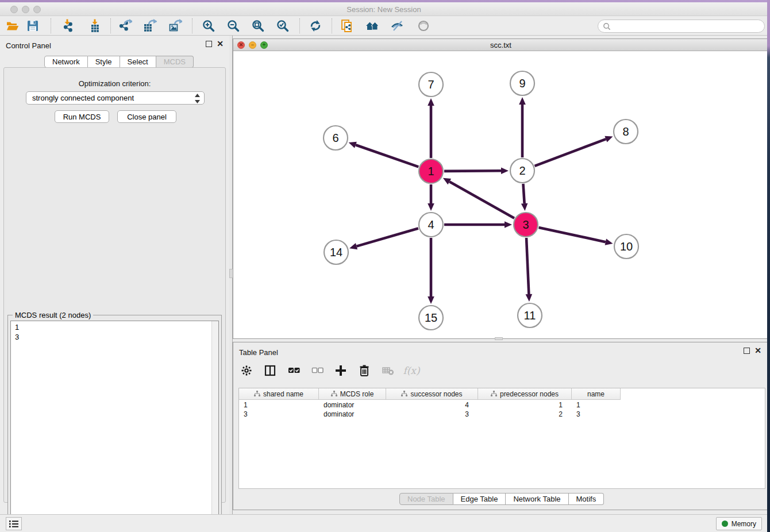 This screenshot has height=532, width=770. I want to click on status-bar: Memory, so click(384, 523).